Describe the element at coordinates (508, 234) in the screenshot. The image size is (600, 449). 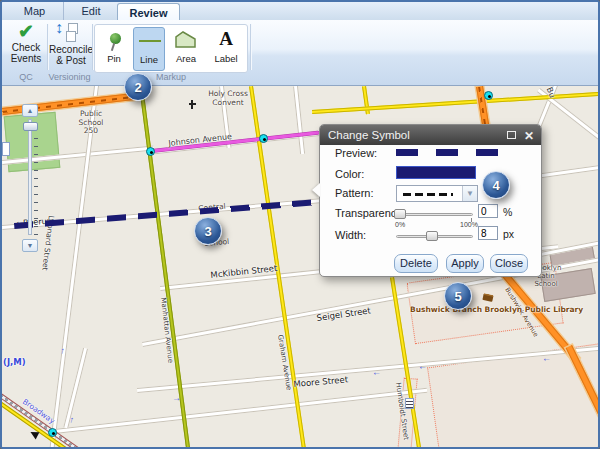
I see `width-unit: px` at that location.